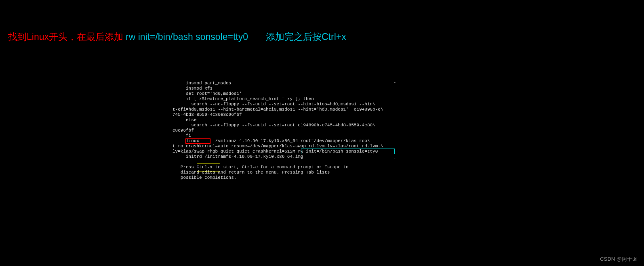  What do you see at coordinates (208, 168) in the screenshot?
I see `highlight-ctrl-x` at bounding box center [208, 168].